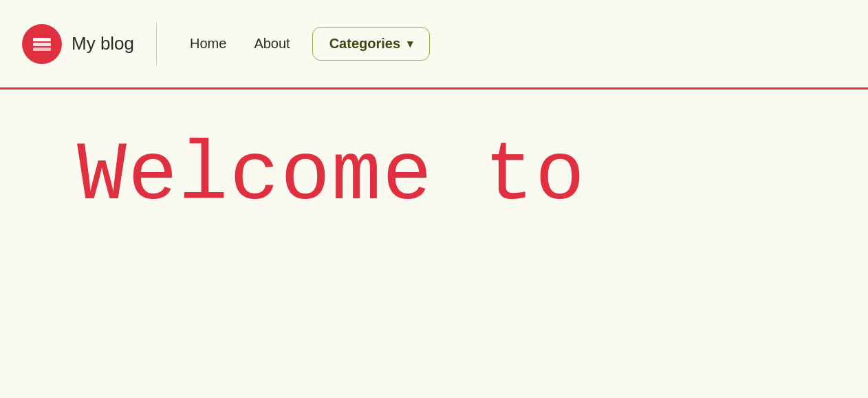 Image resolution: width=868 pixels, height=398 pixels. Describe the element at coordinates (332, 176) in the screenshot. I see `welcome-heading: Welcome to` at that location.